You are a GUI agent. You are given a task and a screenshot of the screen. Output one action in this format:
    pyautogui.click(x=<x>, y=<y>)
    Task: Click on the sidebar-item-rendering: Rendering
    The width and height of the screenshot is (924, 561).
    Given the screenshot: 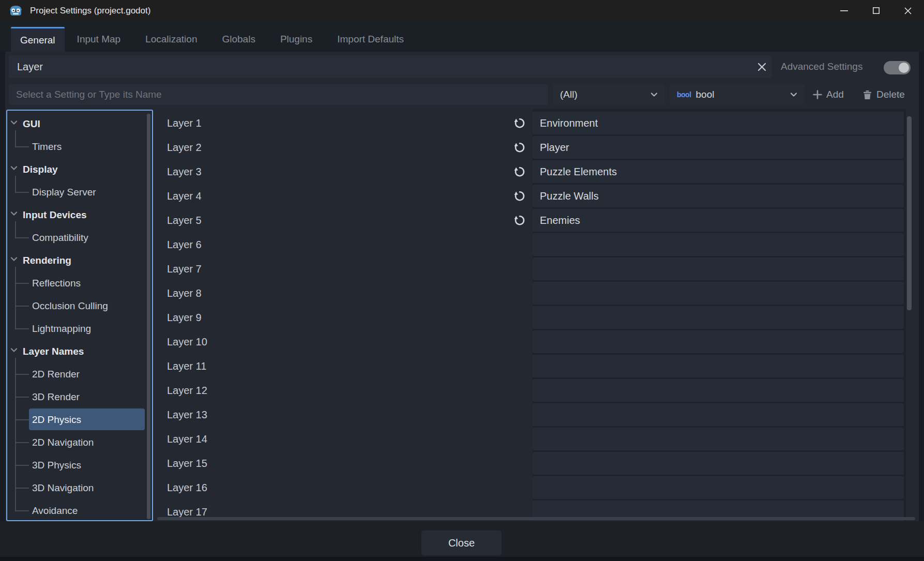 What is the action you would take?
    pyautogui.click(x=80, y=261)
    